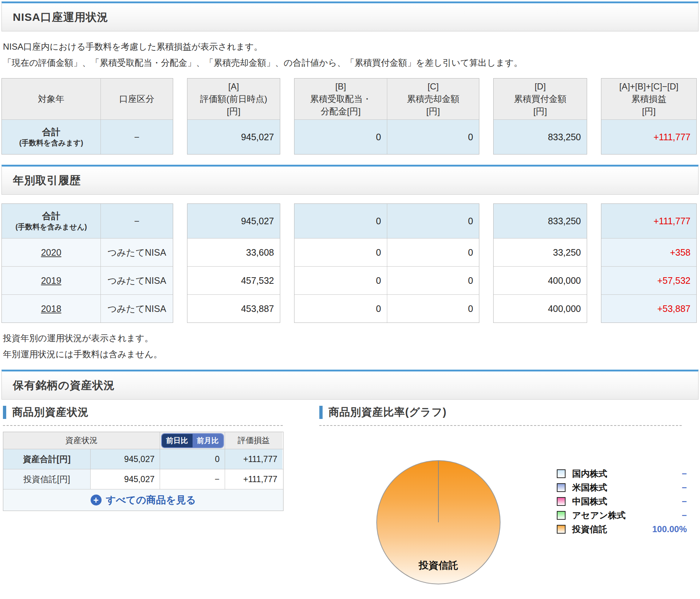  What do you see at coordinates (540, 137) in the screenshot?
I see `summary-d-value: 833,250` at bounding box center [540, 137].